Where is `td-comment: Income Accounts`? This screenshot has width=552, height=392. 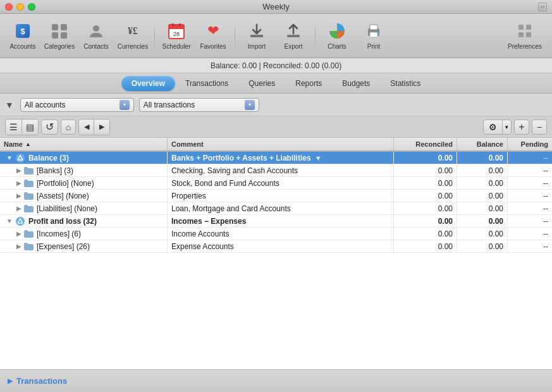 td-comment: Income Accounts is located at coordinates (281, 234).